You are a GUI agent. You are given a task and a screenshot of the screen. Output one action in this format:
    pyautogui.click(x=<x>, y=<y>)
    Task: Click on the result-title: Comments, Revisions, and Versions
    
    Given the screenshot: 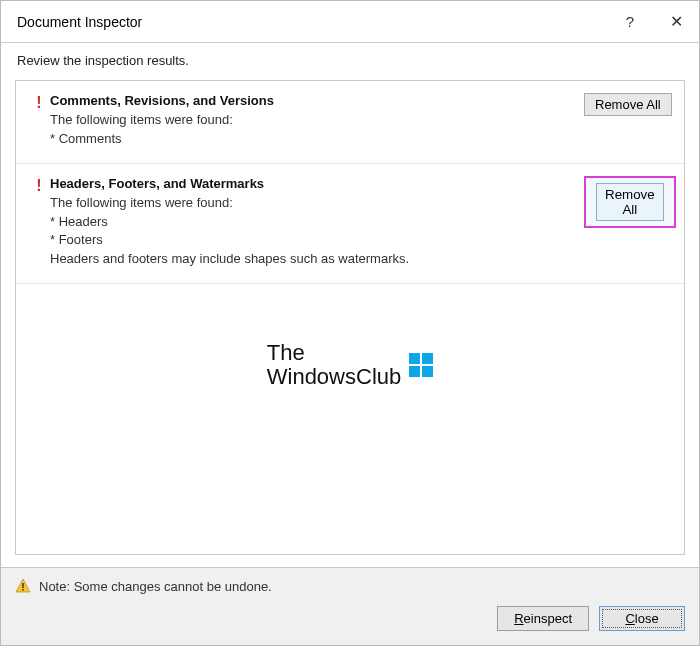 What is the action you would take?
    pyautogui.click(x=314, y=100)
    